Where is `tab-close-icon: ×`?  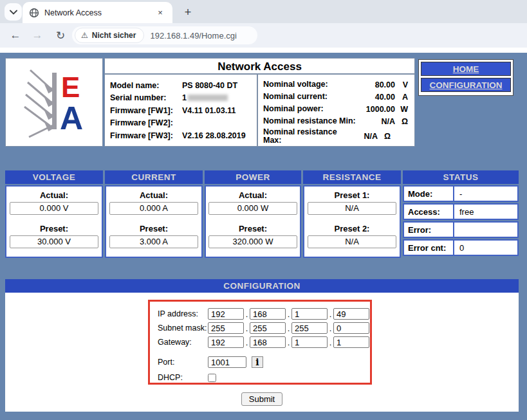
tab-close-icon: × is located at coordinates (160, 13).